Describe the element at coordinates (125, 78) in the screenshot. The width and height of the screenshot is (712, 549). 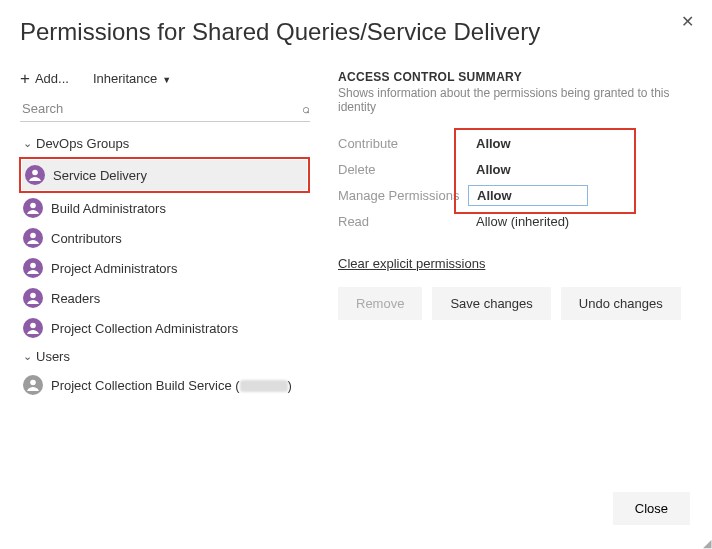
I see `inheritance-label: Inheritance` at that location.